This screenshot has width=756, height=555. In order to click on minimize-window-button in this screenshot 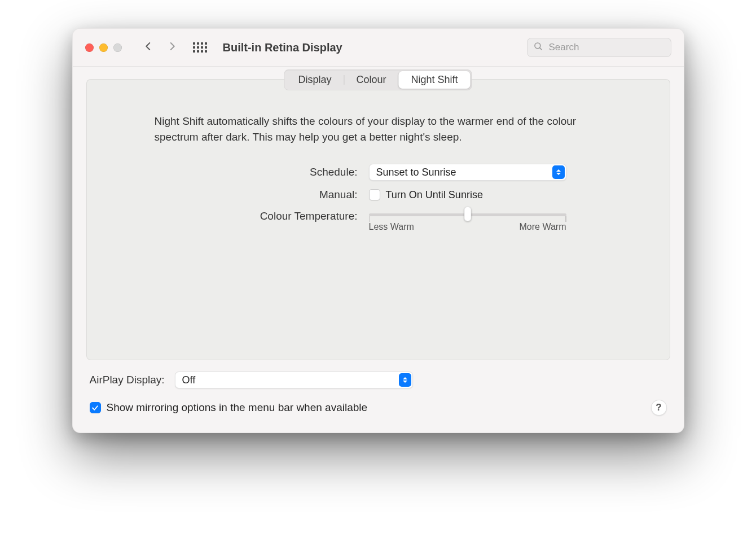, I will do `click(104, 47)`.